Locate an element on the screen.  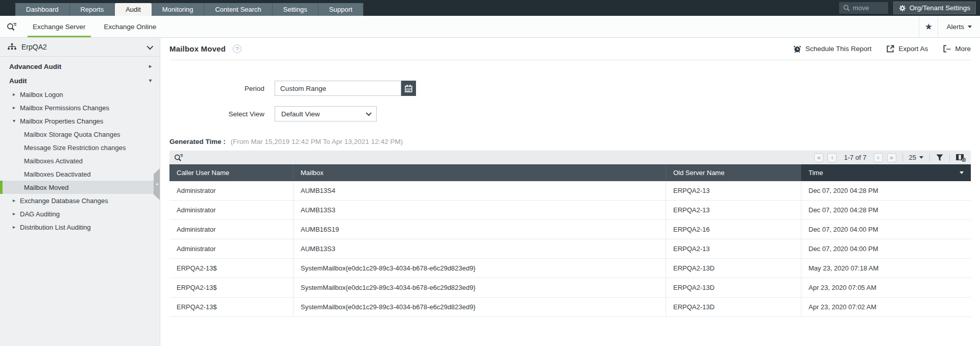
column-header-old-server-name: Old Server Name is located at coordinates (733, 172).